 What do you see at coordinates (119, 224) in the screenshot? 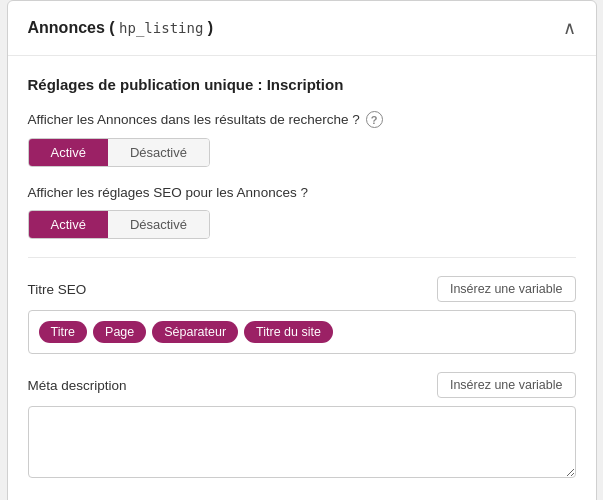
I see `toggle2-switch: Activé Désactivé` at bounding box center [119, 224].